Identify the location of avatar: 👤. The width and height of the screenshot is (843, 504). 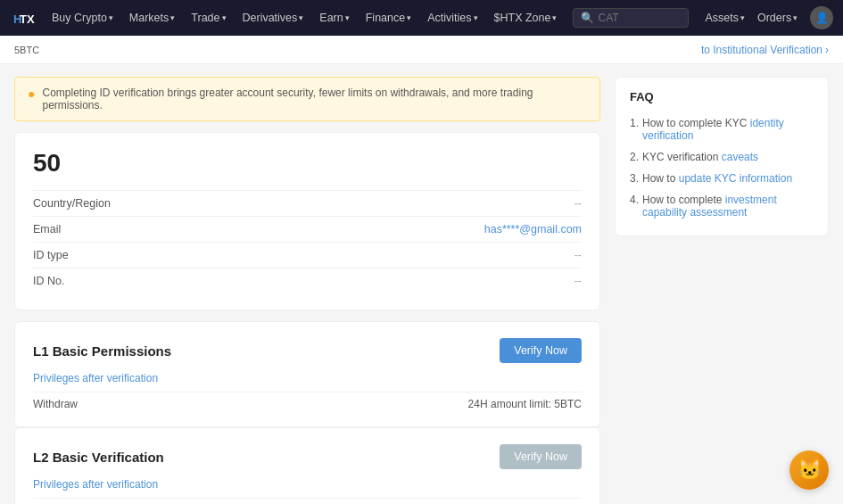
(822, 18).